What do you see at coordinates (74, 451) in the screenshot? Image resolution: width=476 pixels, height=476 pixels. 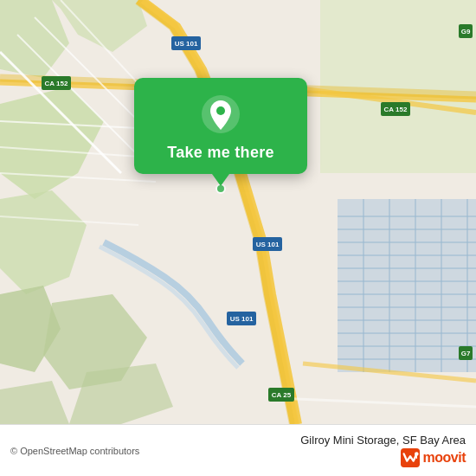 I see `attribution: © OpenStreetMap contributors` at bounding box center [74, 451].